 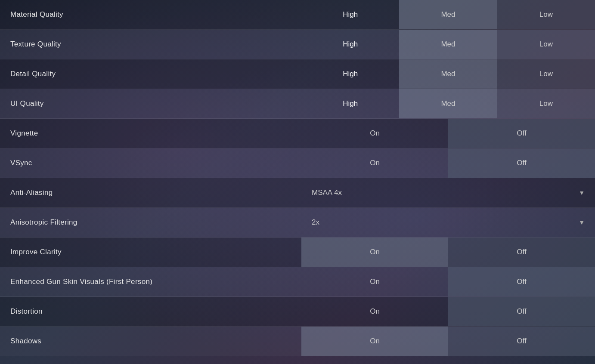 I want to click on setting-row-improve-clarity: Improve ClarityOnOff, so click(x=298, y=252).